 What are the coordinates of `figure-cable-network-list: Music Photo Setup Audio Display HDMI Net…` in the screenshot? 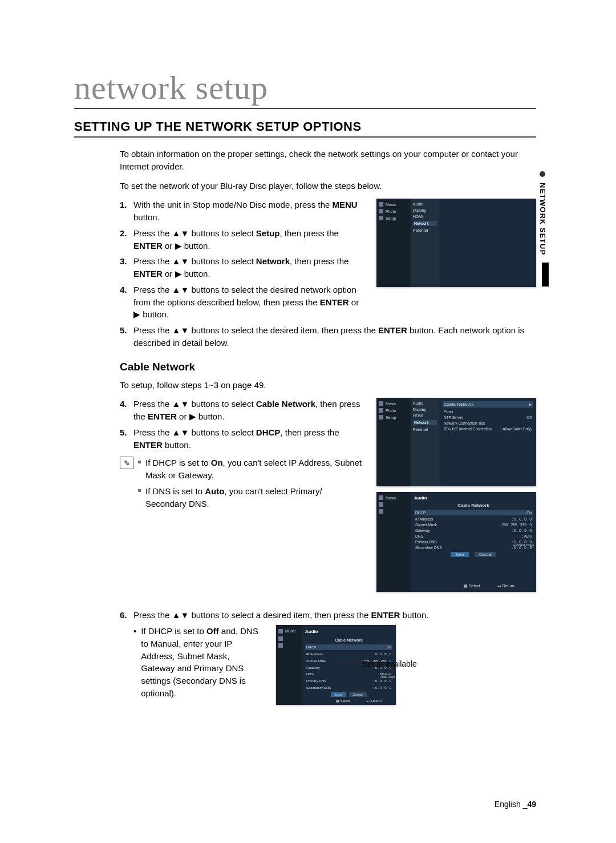 It's located at (456, 442).